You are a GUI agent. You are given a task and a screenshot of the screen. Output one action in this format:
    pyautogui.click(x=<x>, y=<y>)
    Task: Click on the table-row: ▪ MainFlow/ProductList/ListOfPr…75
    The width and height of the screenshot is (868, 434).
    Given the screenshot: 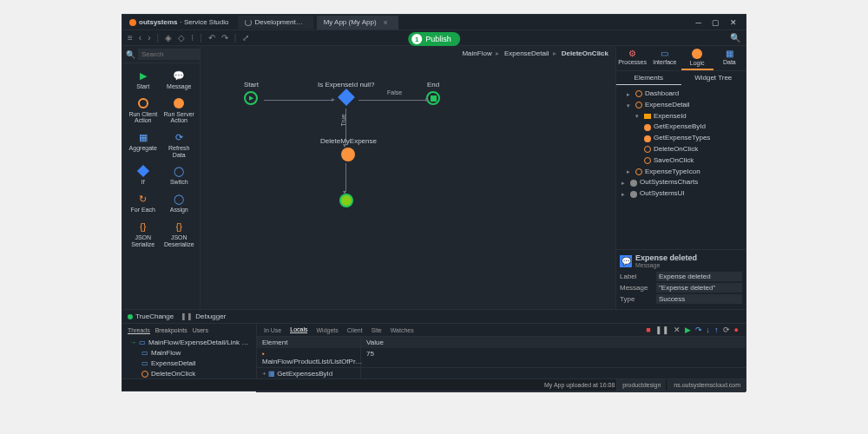 What is the action you would take?
    pyautogui.click(x=502, y=358)
    